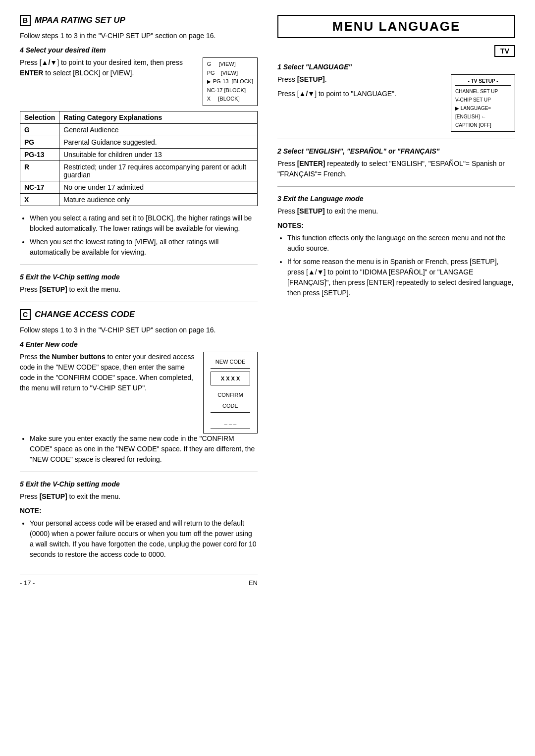  What do you see at coordinates (139, 496) in the screenshot?
I see `step5-text-c: Press [SETUP] to exit the menu.` at bounding box center [139, 496].